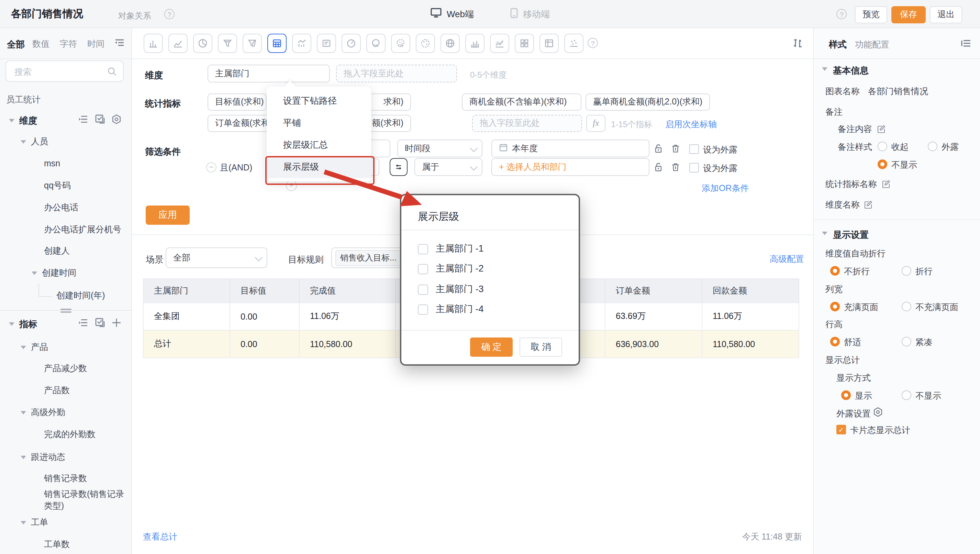 The height and width of the screenshot is (554, 980). I want to click on chart-type-matrix-icon, so click(524, 43).